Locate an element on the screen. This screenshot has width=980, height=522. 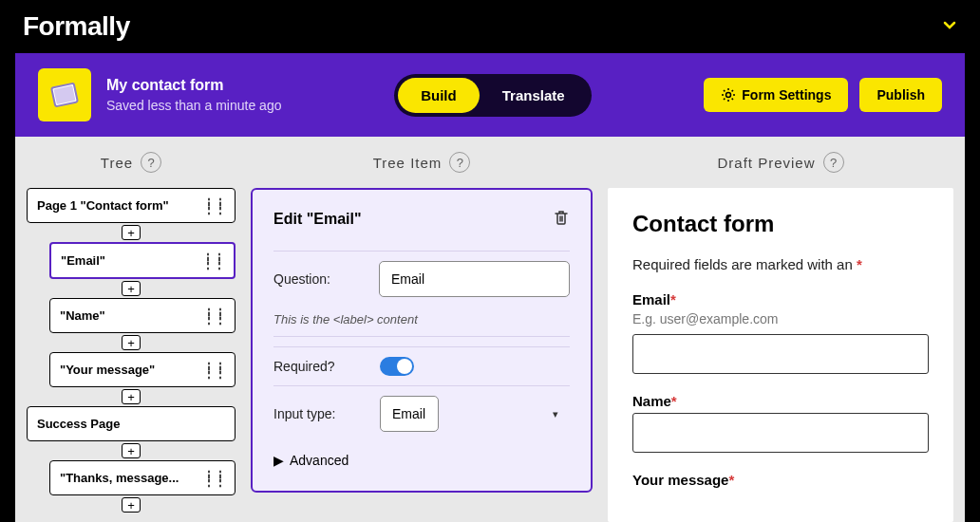
tree-node-email: "Email" ⋮⋮⋮⋮ is located at coordinates (142, 260).